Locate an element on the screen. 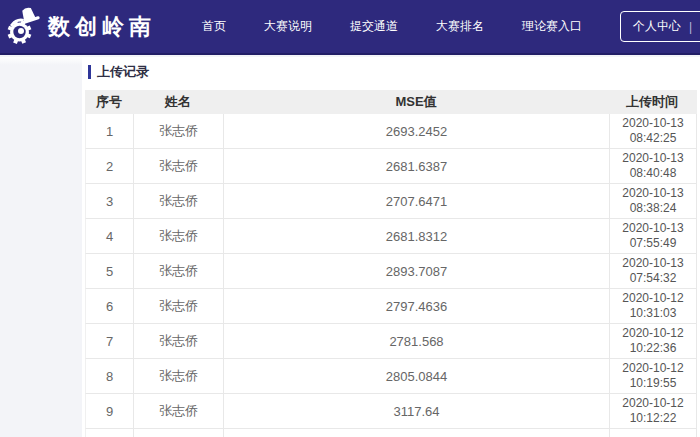  cell-upload-time: 2020-10-12 10:31:03 is located at coordinates (653, 306).